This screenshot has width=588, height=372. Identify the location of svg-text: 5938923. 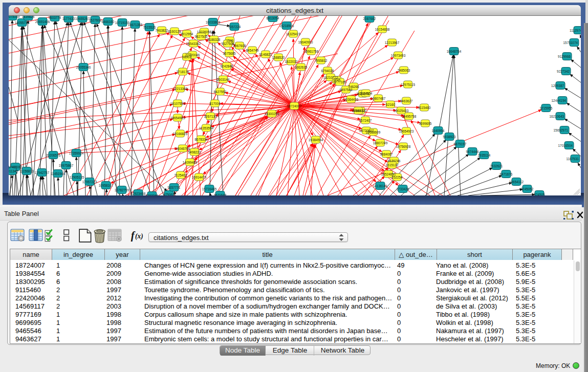
(449, 137).